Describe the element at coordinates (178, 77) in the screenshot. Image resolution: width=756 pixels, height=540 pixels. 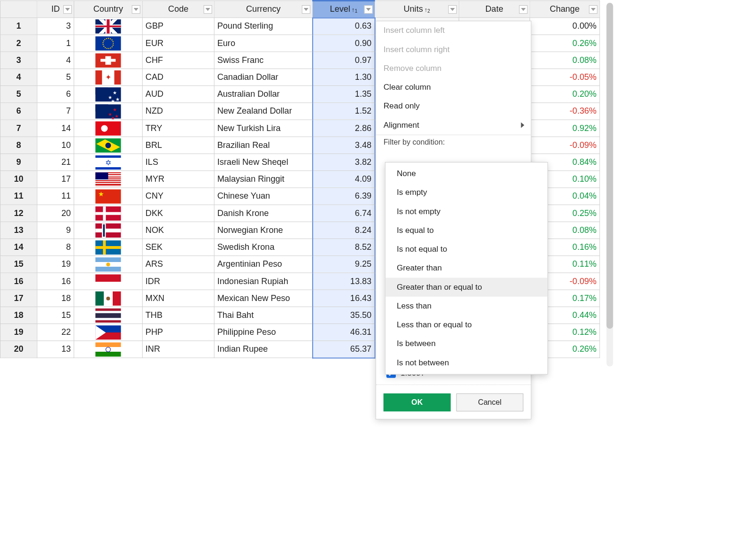
I see `cell-code: CAD` at that location.